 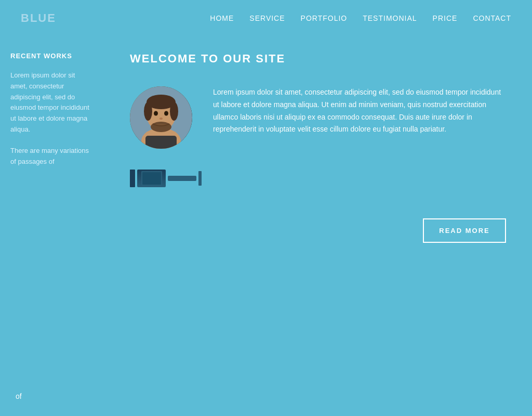 I want to click on slider-end-dot, so click(x=200, y=178).